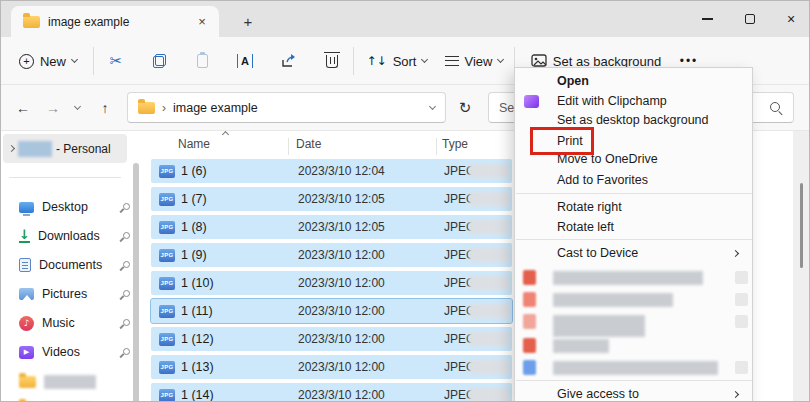 The height and width of the screenshot is (402, 810). Describe the element at coordinates (308, 144) in the screenshot. I see `column-header-date: Date` at that location.